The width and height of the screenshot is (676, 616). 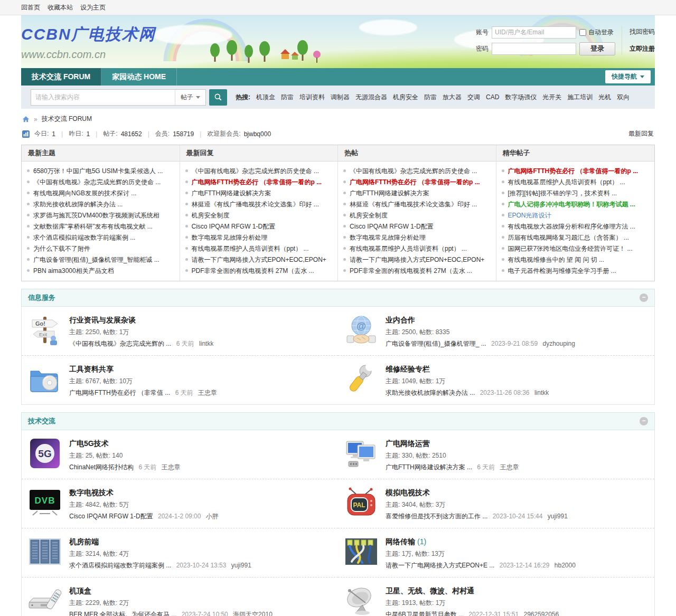 I want to click on topic-link: 历届有线电视网络复习题汇总（含答案） ..., so click(x=568, y=238).